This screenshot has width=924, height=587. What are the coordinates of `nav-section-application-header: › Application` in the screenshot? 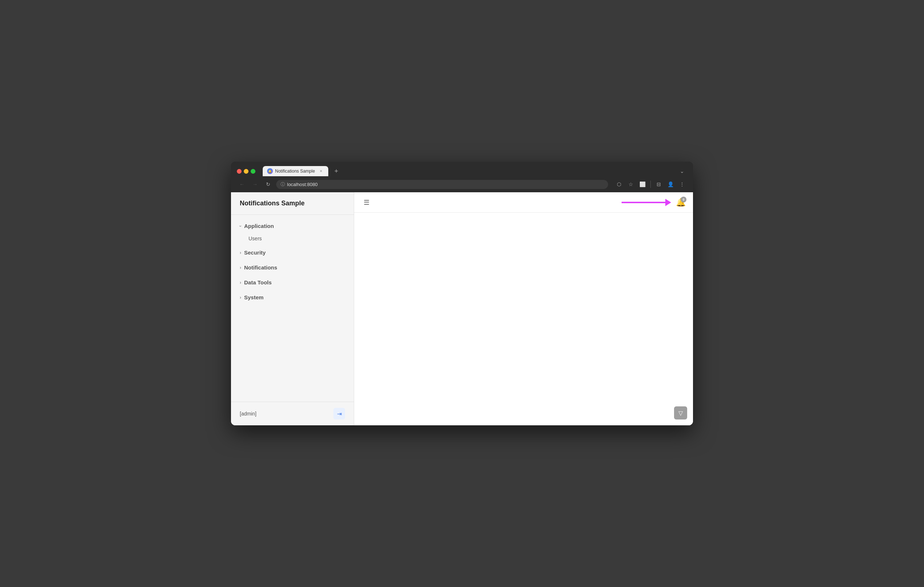 It's located at (292, 226).